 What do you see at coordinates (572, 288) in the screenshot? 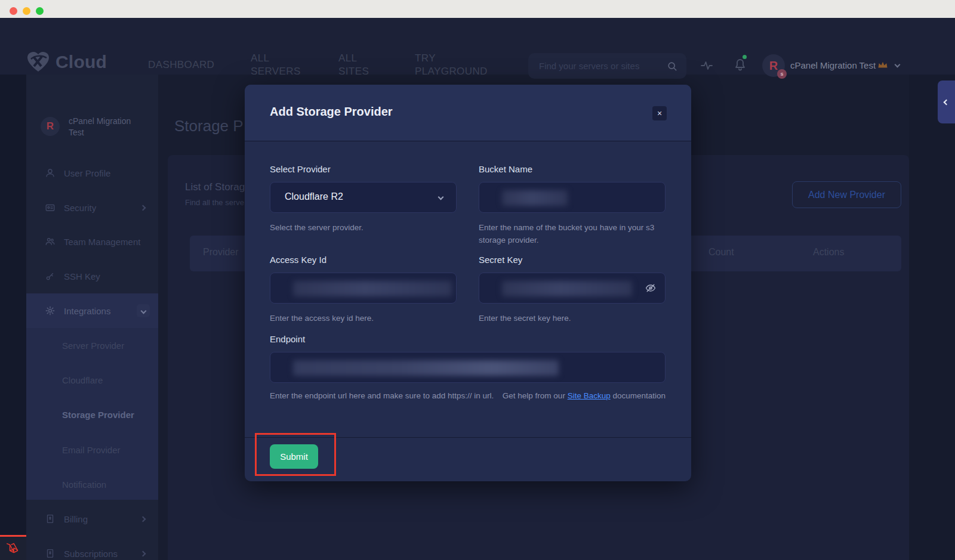
I see `secret-key-input` at bounding box center [572, 288].